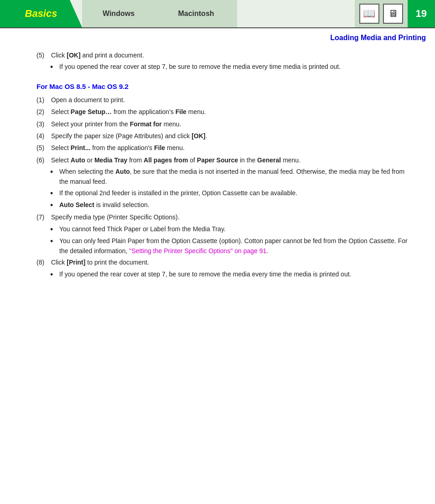  What do you see at coordinates (229, 136) in the screenshot?
I see `step4-text: Specify the paper size (Page Attributes)…` at bounding box center [229, 136].